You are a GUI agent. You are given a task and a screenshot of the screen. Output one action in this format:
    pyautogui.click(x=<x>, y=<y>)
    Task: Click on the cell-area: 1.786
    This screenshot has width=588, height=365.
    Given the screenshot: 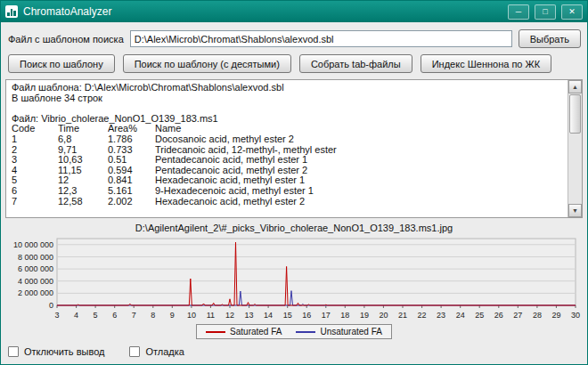 What is the action you would take?
    pyautogui.click(x=132, y=140)
    